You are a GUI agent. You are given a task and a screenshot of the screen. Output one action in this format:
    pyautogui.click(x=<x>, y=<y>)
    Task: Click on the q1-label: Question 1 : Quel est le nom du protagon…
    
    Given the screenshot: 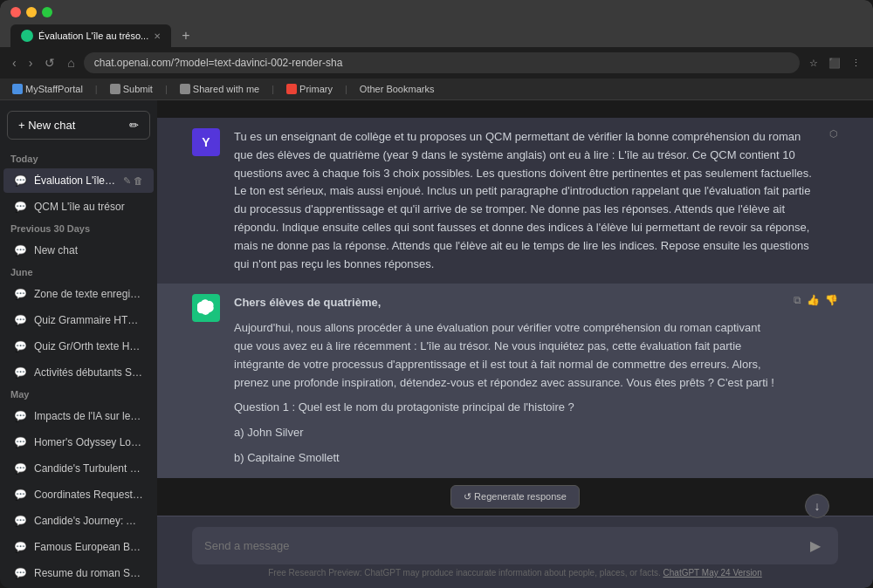 What is the action you would take?
    pyautogui.click(x=506, y=408)
    